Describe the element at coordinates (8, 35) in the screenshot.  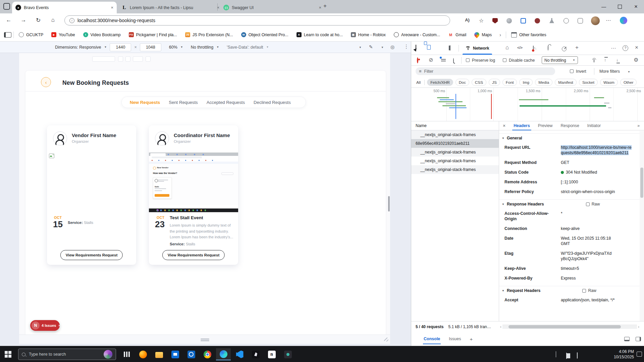
I see `sidebar-toggle-icon` at that location.